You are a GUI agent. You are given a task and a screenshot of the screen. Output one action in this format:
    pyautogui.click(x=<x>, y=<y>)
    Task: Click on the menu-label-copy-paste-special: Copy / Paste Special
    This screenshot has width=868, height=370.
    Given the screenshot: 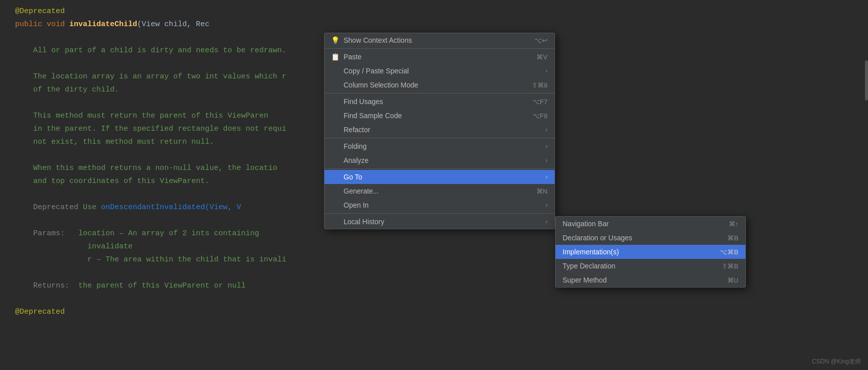 What is the action you would take?
    pyautogui.click(x=376, y=71)
    